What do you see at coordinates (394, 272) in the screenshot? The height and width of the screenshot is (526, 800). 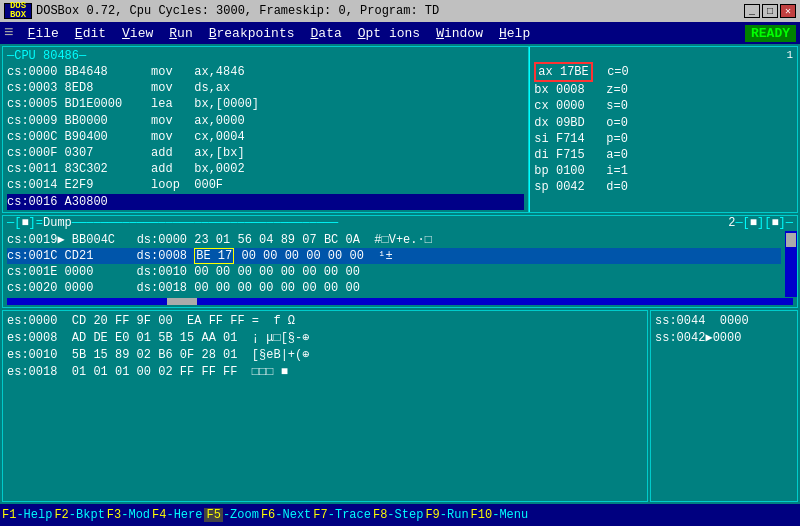 I see `dump-line-2: cs:001E 0000 ds:0010 00 00 00 00 00 00 0…` at bounding box center [394, 272].